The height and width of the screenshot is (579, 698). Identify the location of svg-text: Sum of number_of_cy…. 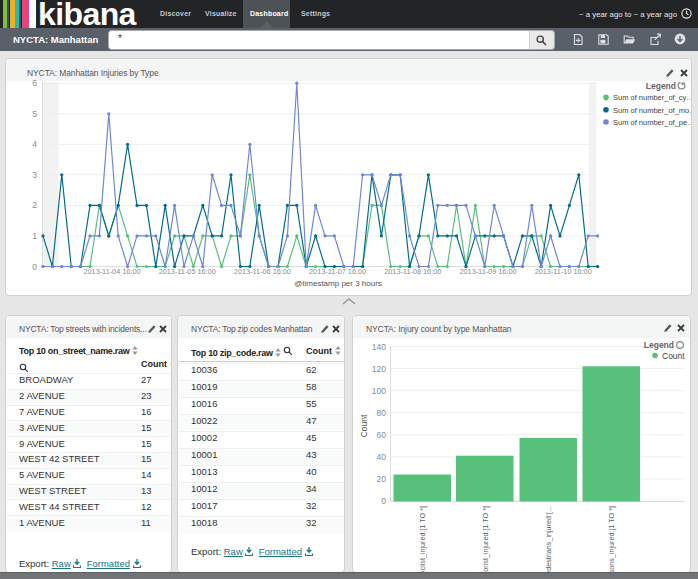
(652, 98).